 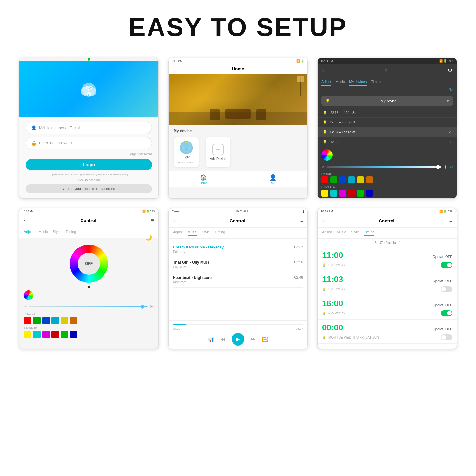 I want to click on timing-entry-1: 11:00 Operat: OFF 💡 EVERYDAY, so click(x=387, y=259).